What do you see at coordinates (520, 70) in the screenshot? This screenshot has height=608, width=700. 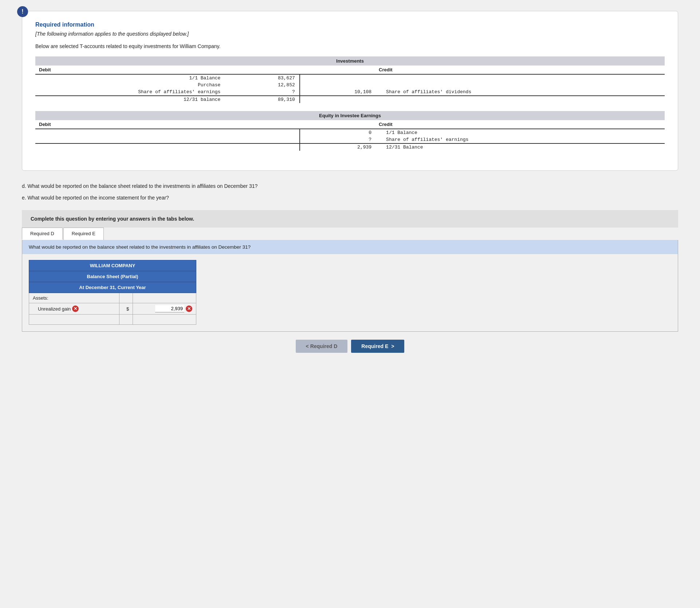 I see `investments-credit-header: Credit` at bounding box center [520, 70].